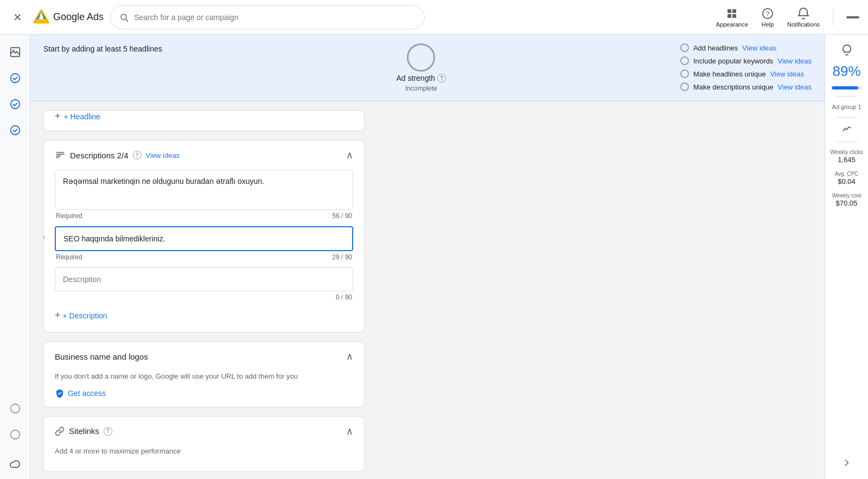 The image size is (868, 479). Describe the element at coordinates (442, 78) in the screenshot. I see `ad-strength-info-icon: ?` at that location.